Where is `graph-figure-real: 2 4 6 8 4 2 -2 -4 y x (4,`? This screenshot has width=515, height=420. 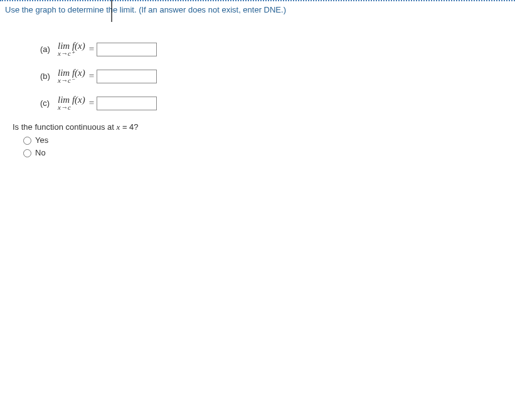
graph-figure-real: 2 4 6 8 4 2 -2 -4 y x (4, is located at coordinates (276, 14).